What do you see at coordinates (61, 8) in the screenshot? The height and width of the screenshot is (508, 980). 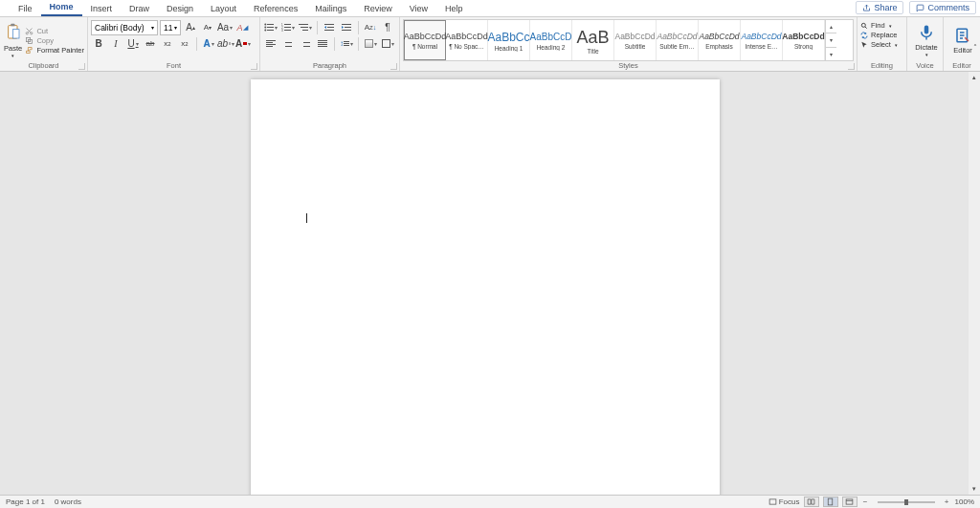 I see `tab-home: Home` at bounding box center [61, 8].